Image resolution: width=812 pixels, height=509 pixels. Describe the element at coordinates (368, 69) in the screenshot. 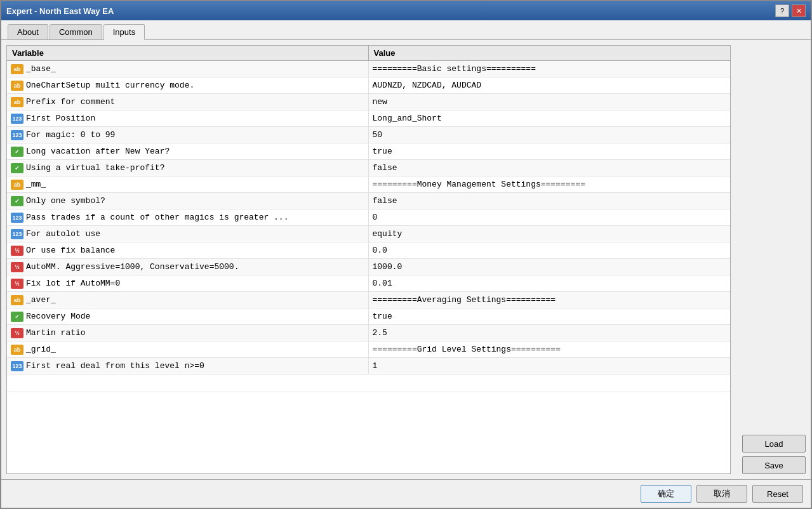

I see `table-row: ab _base_ =========Basic settings=======…` at that location.